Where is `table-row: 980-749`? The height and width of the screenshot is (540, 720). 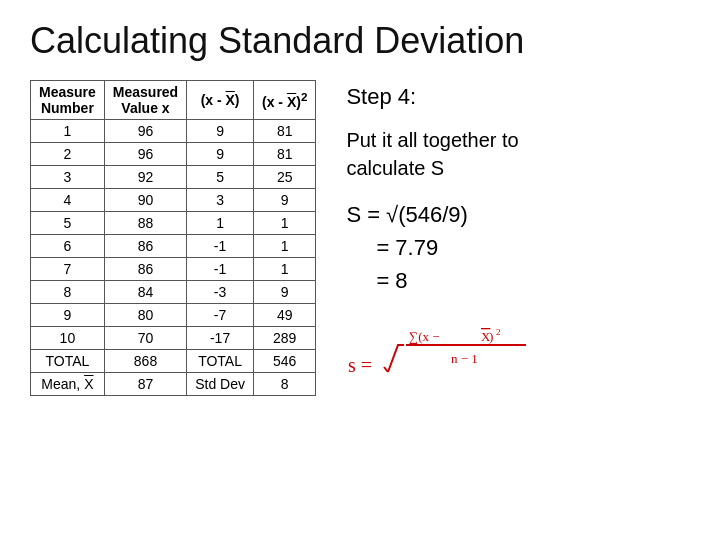
table-row: 980-749 is located at coordinates (174, 316).